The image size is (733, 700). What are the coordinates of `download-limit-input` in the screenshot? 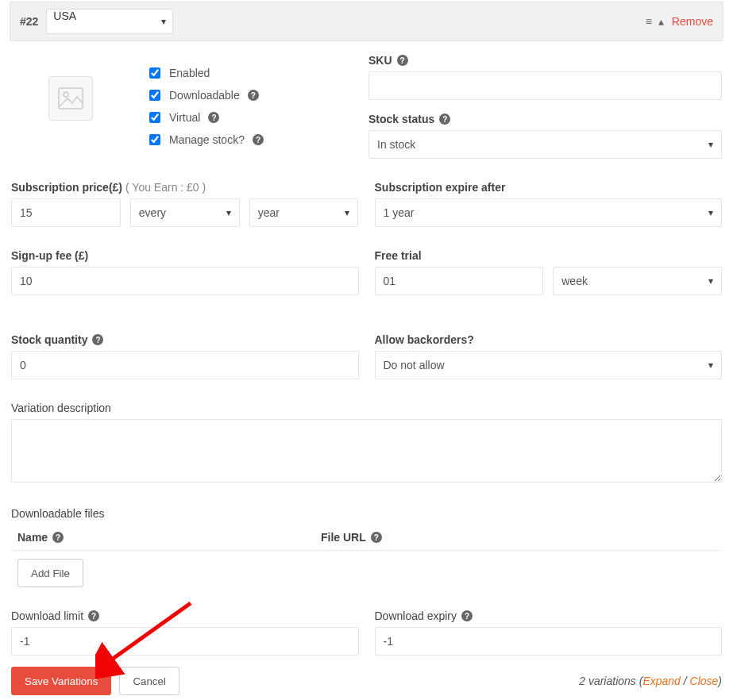 It's located at (185, 641).